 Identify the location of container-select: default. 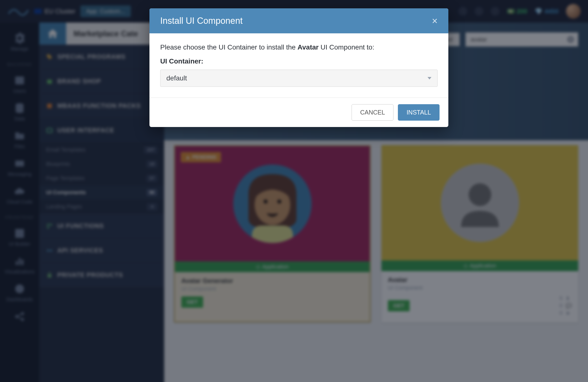
(299, 78).